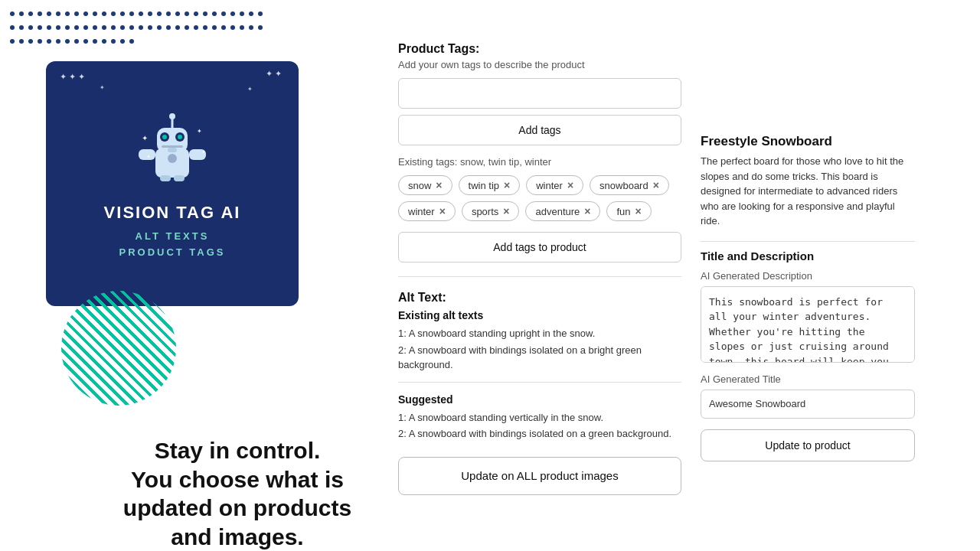  What do you see at coordinates (540, 130) in the screenshot?
I see `add-tags-button: Add tags` at bounding box center [540, 130].